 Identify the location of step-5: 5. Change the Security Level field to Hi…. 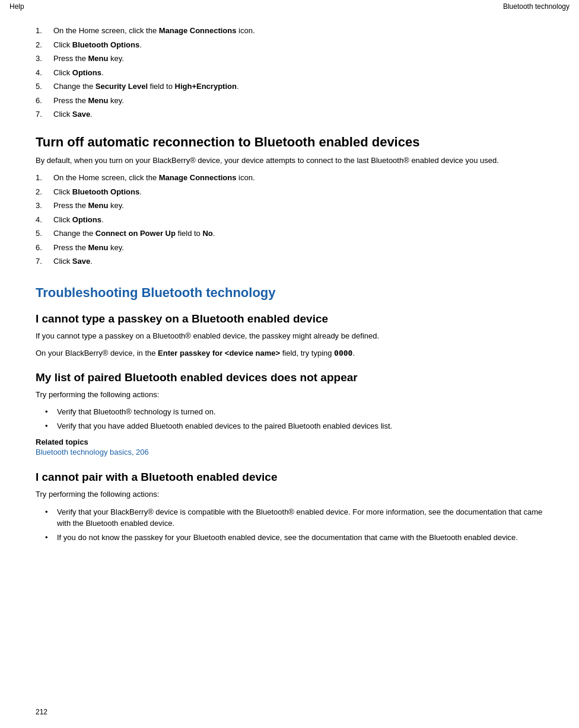
(290, 87).